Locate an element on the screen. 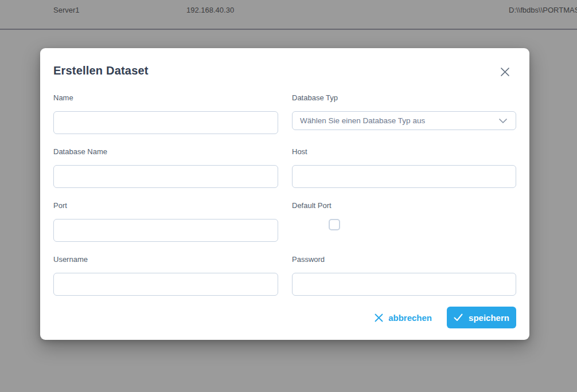 This screenshot has height=392, width=577. name-label: Name is located at coordinates (166, 98).